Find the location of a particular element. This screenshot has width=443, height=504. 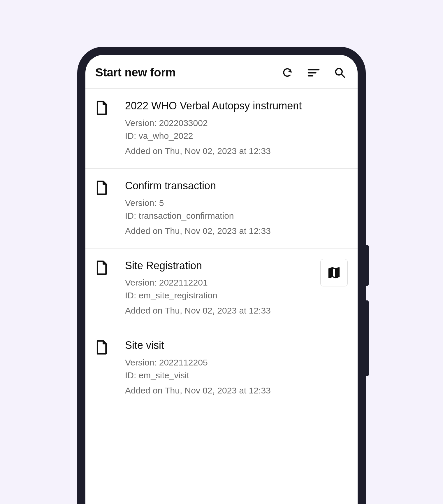

form-title: Site Registration is located at coordinates (220, 266).